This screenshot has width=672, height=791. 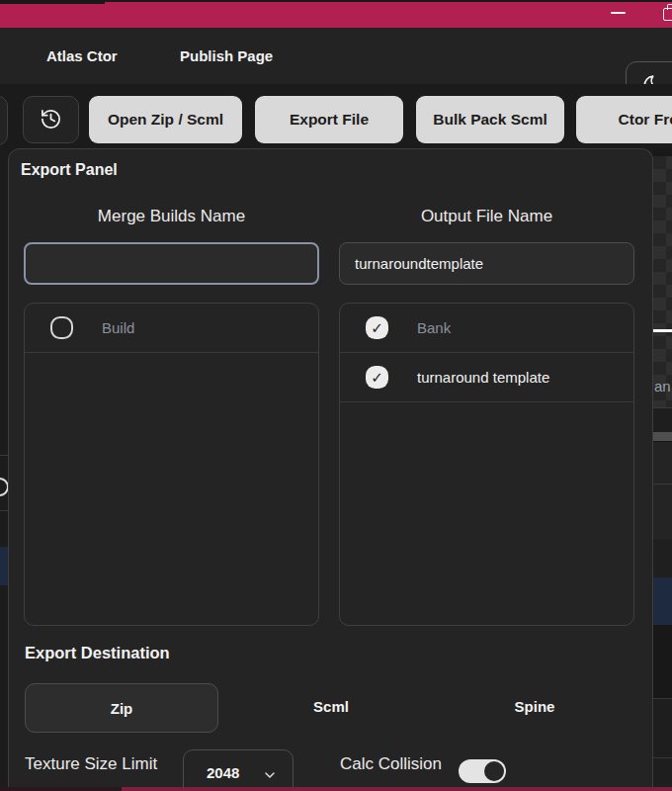 What do you see at coordinates (482, 771) in the screenshot?
I see `calc-collision-toggle` at bounding box center [482, 771].